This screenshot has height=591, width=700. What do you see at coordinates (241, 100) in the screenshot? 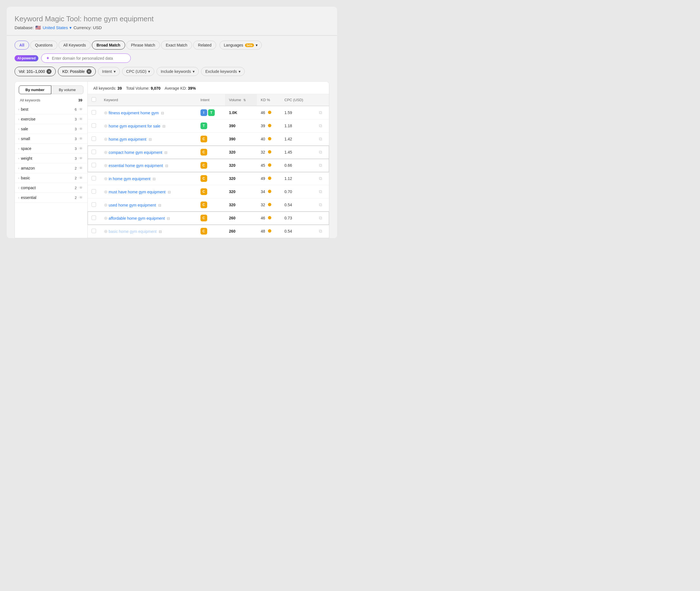
I see `th-volume: Volume ⇅` at bounding box center [241, 100].